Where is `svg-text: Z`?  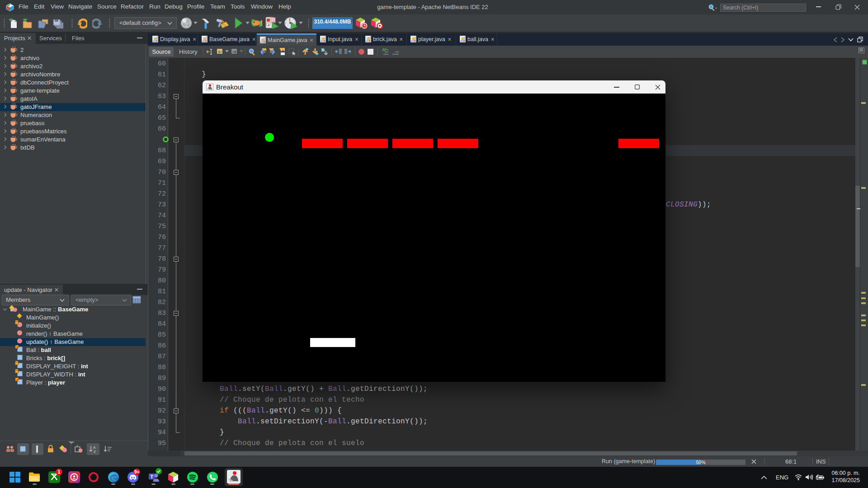 svg-text: Z is located at coordinates (95, 451).